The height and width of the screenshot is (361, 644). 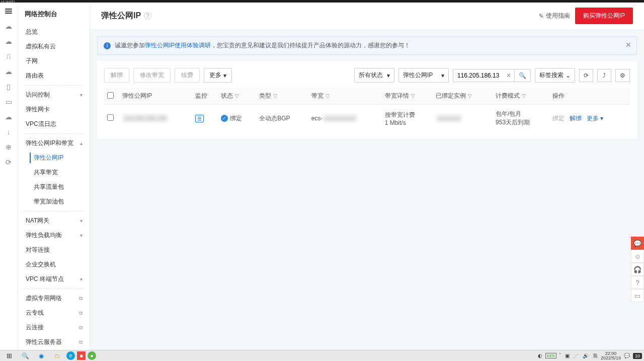 I want to click on ime-indicator: 英, so click(x=595, y=356).